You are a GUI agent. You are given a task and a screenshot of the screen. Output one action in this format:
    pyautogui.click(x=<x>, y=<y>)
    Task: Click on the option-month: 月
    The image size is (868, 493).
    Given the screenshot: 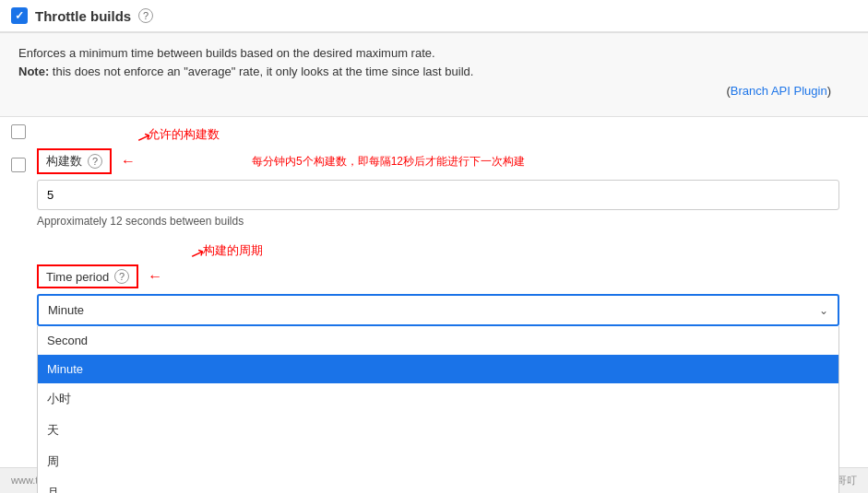 What is the action you would take?
    pyautogui.click(x=438, y=485)
    